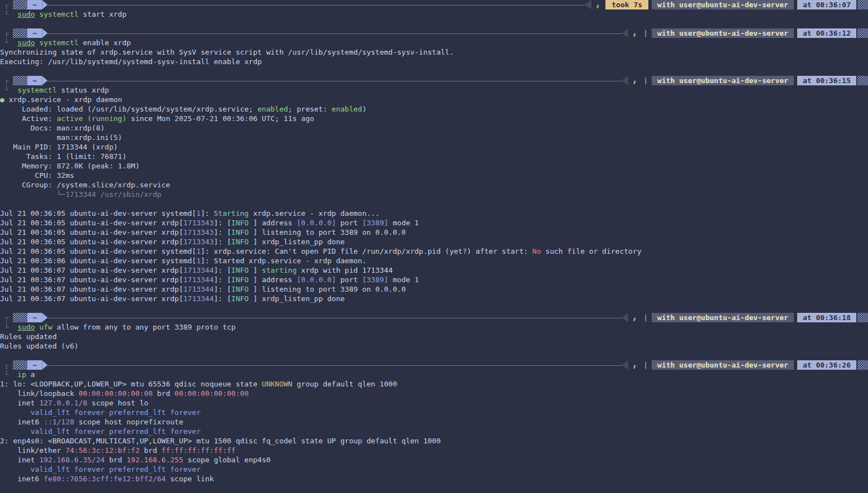 The height and width of the screenshot is (493, 868). I want to click on timestamp-badge: at 00:36:07, so click(827, 4).